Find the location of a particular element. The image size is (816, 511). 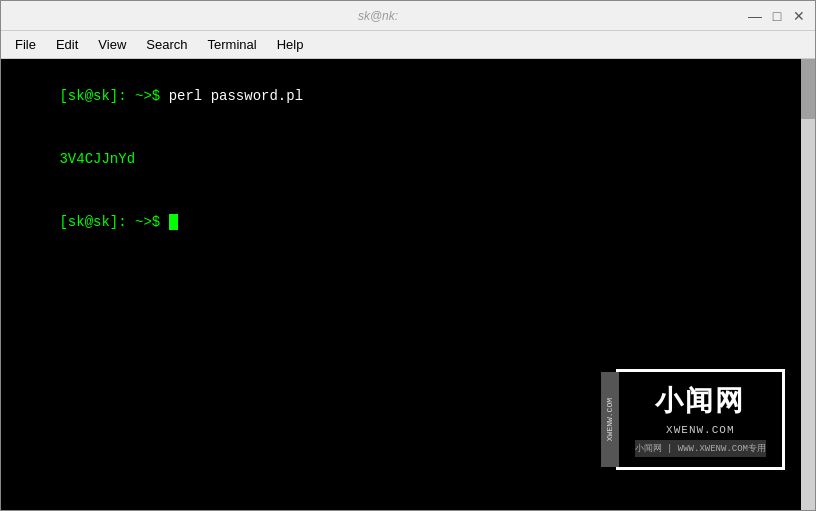

terminal-line-1: [sk@sk]: ~>$ perl password.pl is located at coordinates (408, 96).